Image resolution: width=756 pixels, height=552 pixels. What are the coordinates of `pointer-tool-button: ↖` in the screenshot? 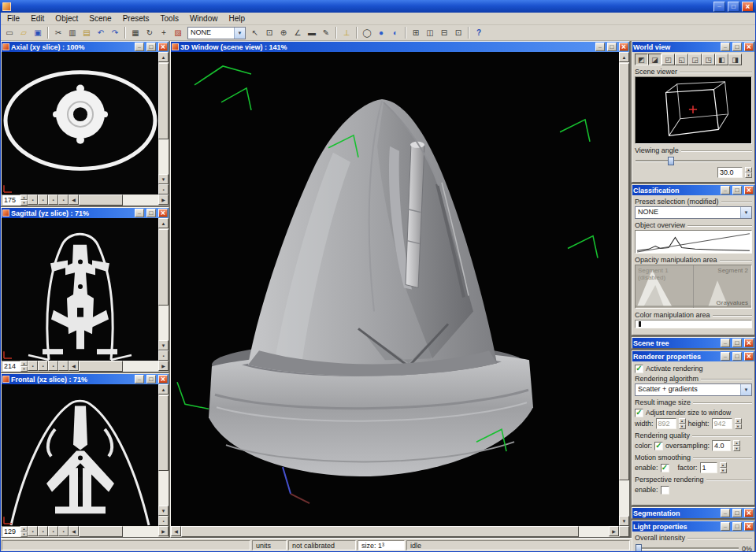 It's located at (255, 33).